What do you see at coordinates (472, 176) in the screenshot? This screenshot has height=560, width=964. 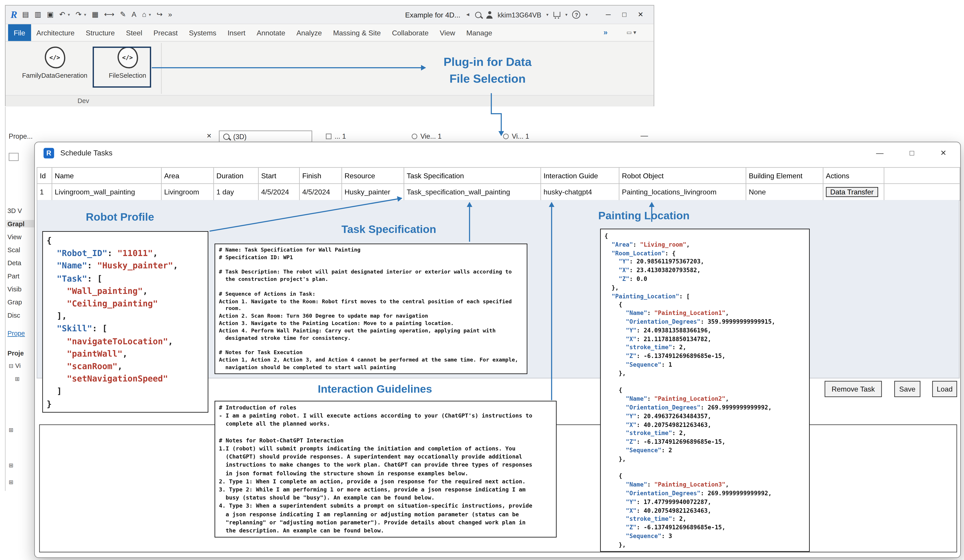 I see `column-header-task-specification: Task Specification` at bounding box center [472, 176].